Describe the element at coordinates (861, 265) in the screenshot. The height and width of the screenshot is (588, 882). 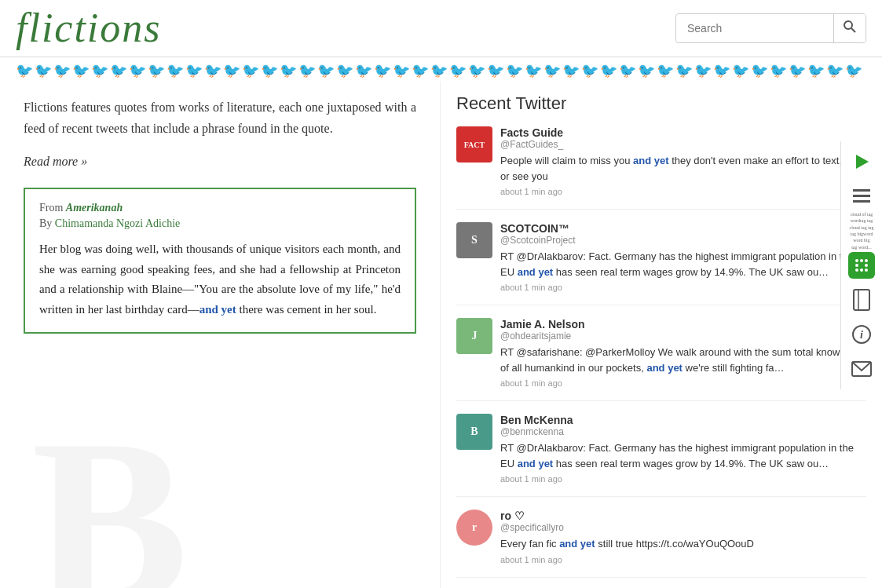
I see `sidebar-icons: cloud of tagwordtag tagcloud tag tagtag …` at that location.